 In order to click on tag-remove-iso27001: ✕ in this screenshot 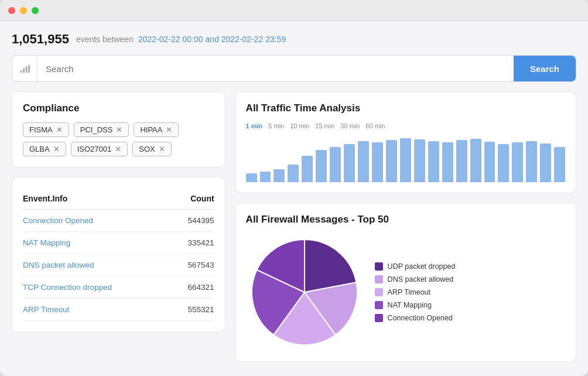, I will do `click(118, 149)`.